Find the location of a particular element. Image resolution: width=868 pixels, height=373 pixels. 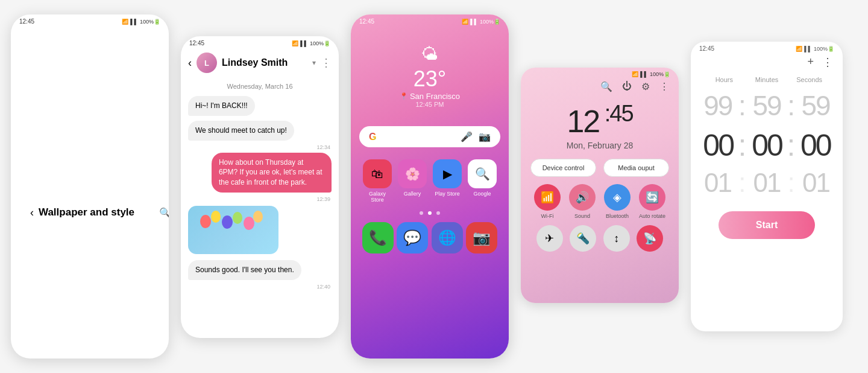

play-store-icon: ▶ is located at coordinates (447, 174).